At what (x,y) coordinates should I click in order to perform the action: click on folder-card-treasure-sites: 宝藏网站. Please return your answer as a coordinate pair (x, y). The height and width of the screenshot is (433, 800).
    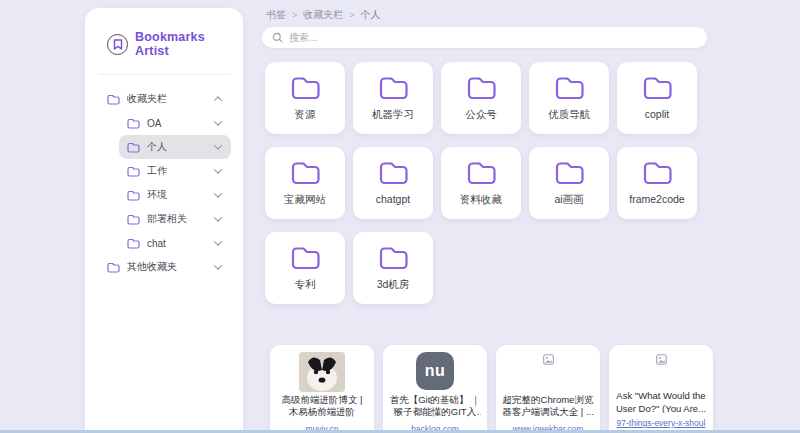
    Looking at the image, I should click on (305, 183).